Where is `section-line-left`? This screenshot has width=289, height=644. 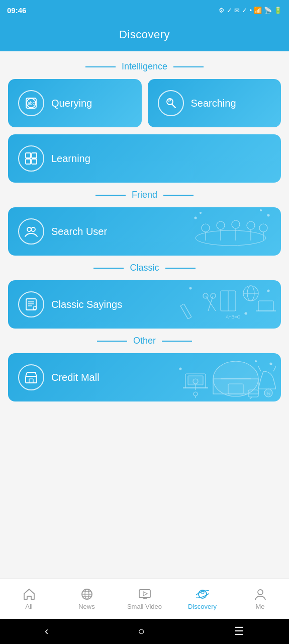
section-line-left is located at coordinates (101, 67).